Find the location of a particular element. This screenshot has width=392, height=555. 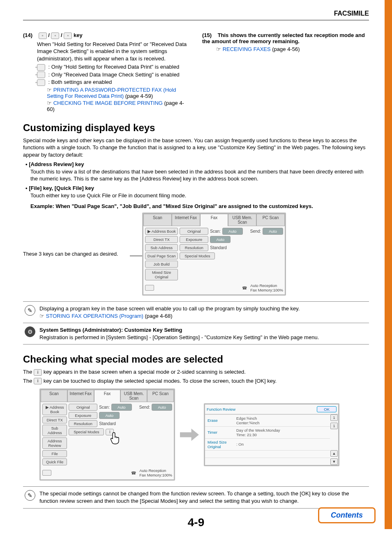

gear-icon: ⚙ is located at coordinates (30, 332).